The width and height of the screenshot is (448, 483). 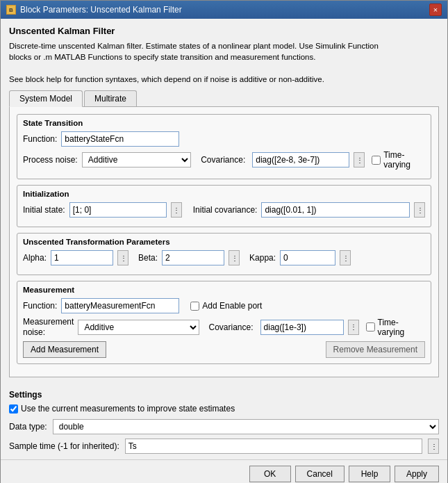 What do you see at coordinates (308, 258) in the screenshot?
I see `kappa-input` at bounding box center [308, 258].